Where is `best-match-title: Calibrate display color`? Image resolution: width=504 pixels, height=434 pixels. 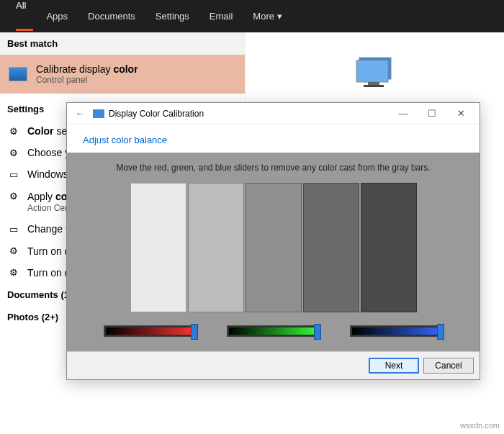
best-match-title: Calibrate display color is located at coordinates (87, 69).